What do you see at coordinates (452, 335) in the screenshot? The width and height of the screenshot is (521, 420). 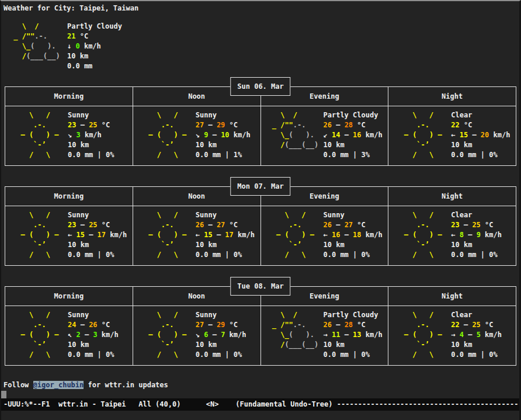 I see `forecast-cell: \ / .-. – ( ) – `-’ / \ Clear 22 – 25 °C…` at bounding box center [452, 335].